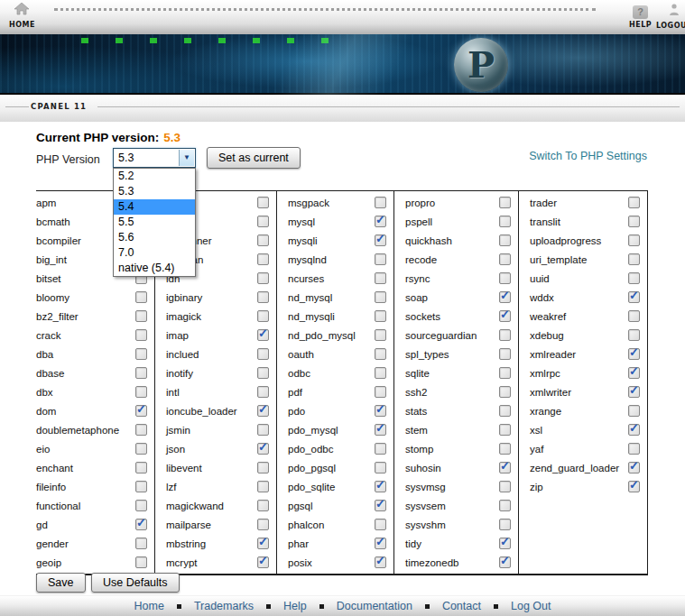 Image resolution: width=685 pixels, height=616 pixels. I want to click on extension-checkbox-nd_mysql, so click(381, 298).